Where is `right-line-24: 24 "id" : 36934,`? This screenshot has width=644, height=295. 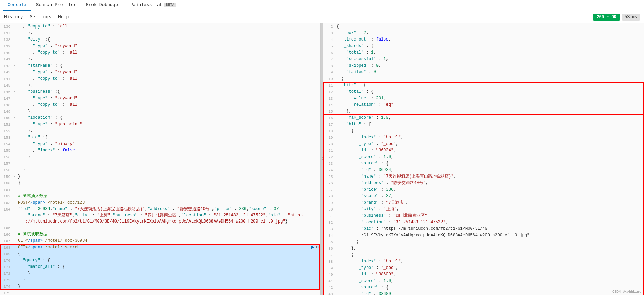
right-line-24: 24 "id" : 36934, is located at coordinates (483, 170).